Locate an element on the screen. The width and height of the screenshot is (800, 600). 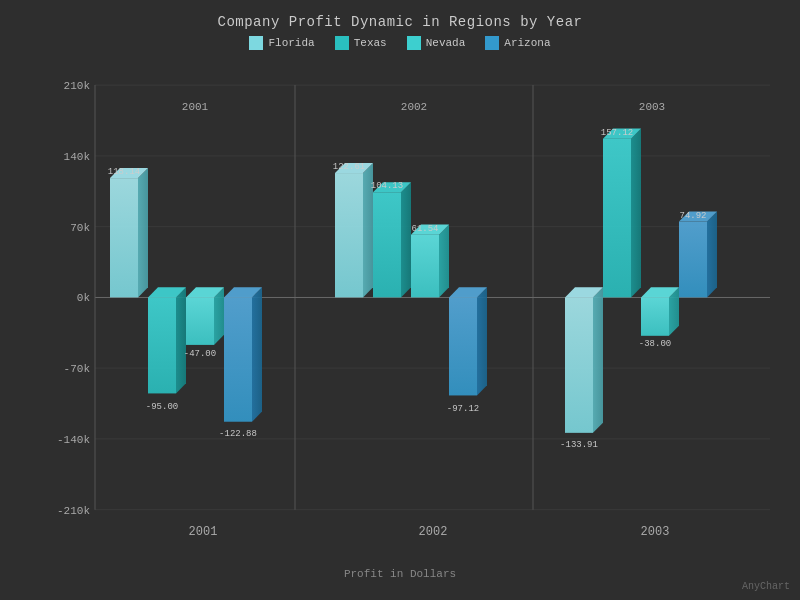
svg-text: 61.54 is located at coordinates (426, 228).